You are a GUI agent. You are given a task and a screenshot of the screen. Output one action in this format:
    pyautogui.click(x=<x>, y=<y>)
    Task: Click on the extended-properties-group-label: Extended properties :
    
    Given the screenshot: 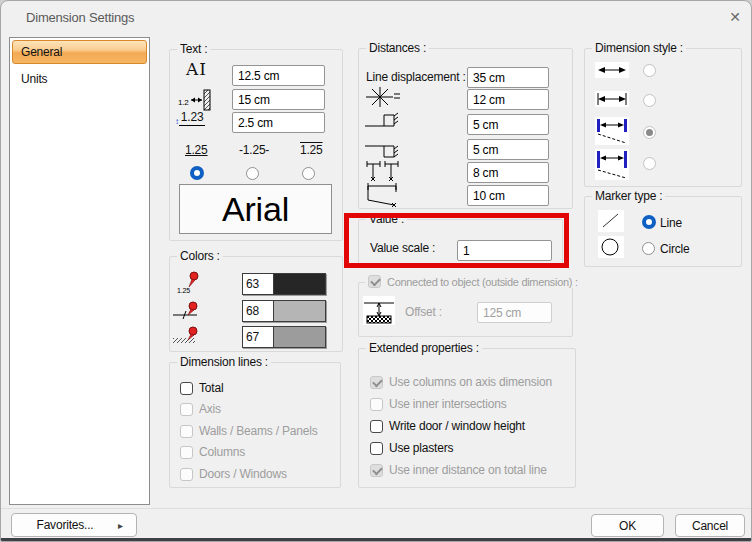 What is the action you would take?
    pyautogui.click(x=424, y=348)
    